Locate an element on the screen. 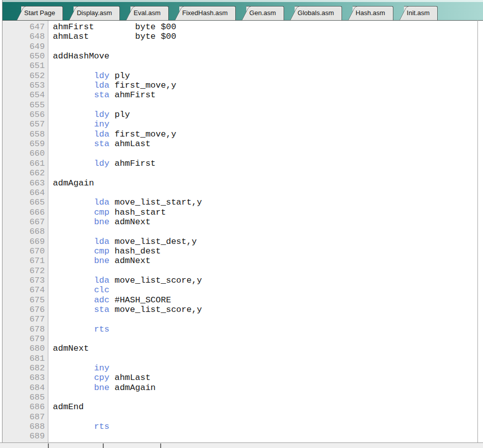  line-number: 656 is located at coordinates (26, 115).